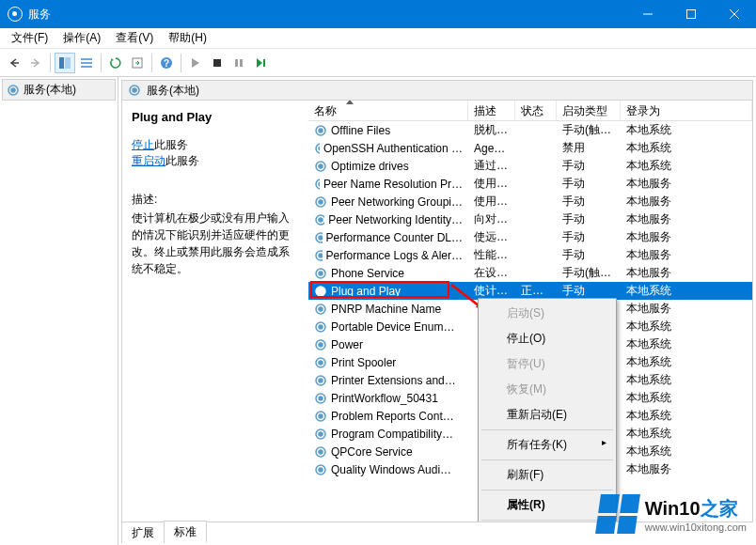  I want to click on left-pane: 服务(本地), so click(59, 311).